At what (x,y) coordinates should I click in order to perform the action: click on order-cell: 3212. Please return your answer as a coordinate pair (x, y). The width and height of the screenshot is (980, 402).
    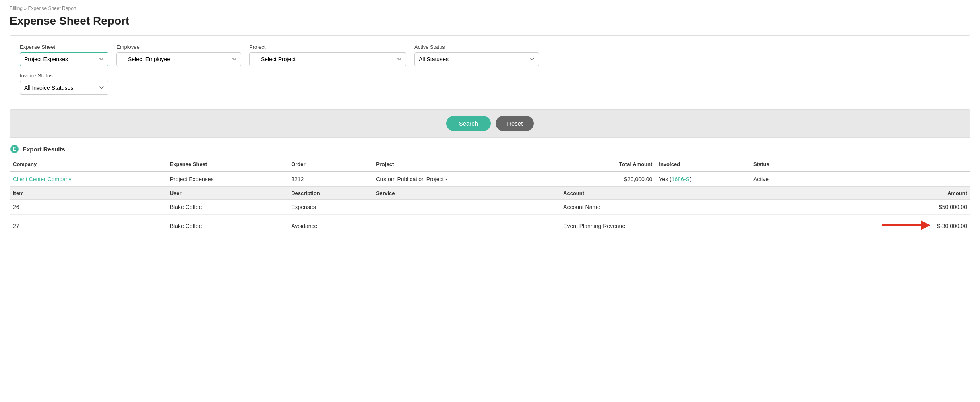
    Looking at the image, I should click on (330, 179).